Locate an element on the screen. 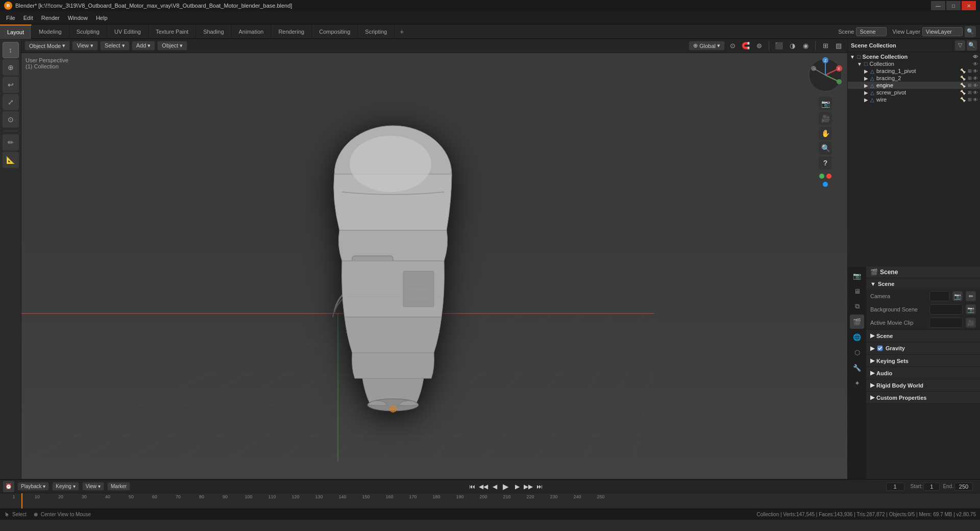 The image size is (980, 531). pivot-icon: ⊙ is located at coordinates (732, 46).